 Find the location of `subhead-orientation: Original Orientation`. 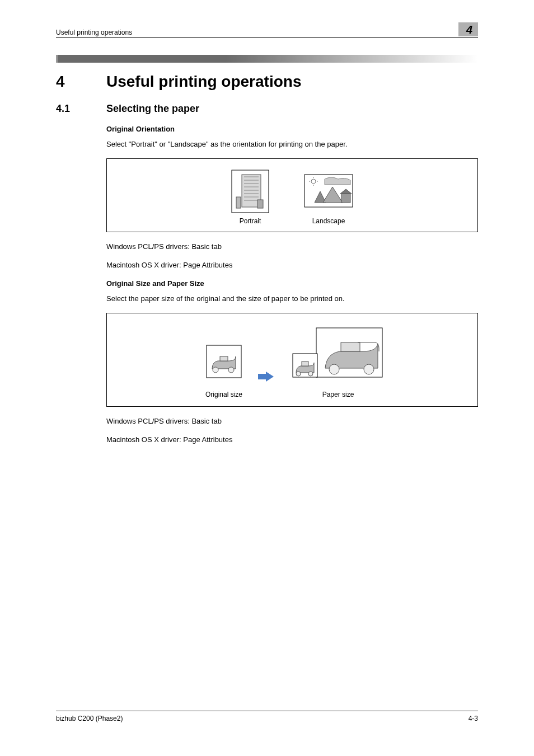

subhead-orientation: Original Orientation is located at coordinates (292, 129).